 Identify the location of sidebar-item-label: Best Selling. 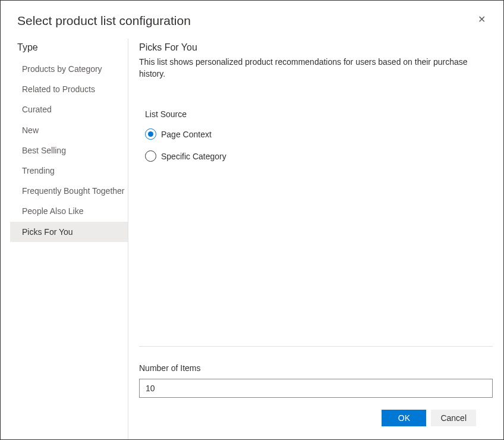
(44, 150).